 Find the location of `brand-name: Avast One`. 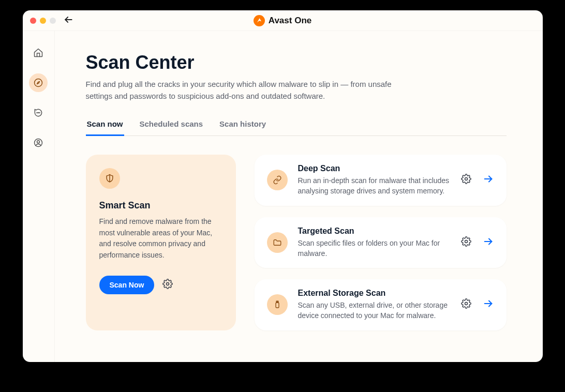

brand-name: Avast One is located at coordinates (290, 21).